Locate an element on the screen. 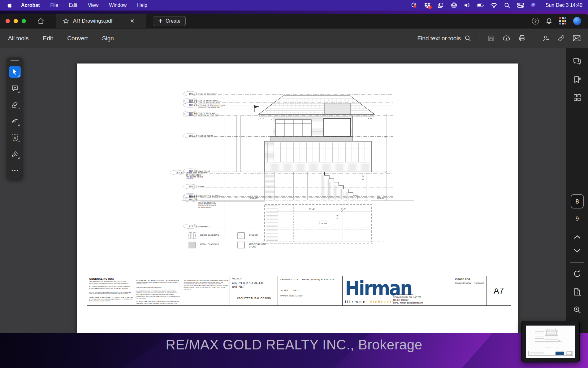  dim-annotation: 5'-0" is located at coordinates (363, 177).